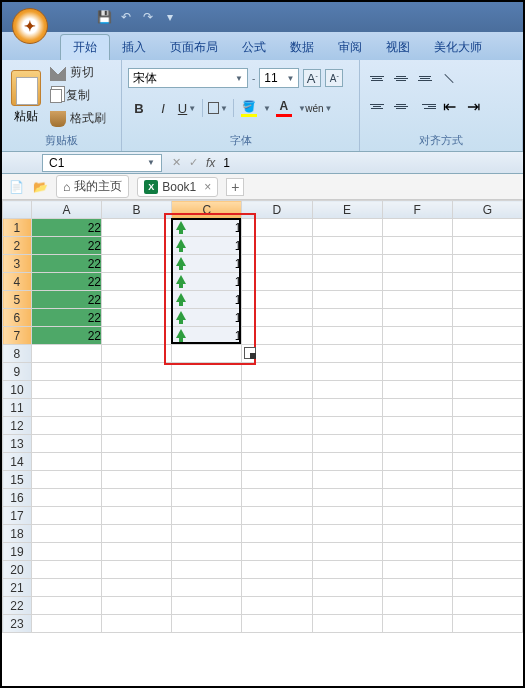 The height and width of the screenshot is (688, 525). I want to click on row-header-6: 6, so click(18, 318).